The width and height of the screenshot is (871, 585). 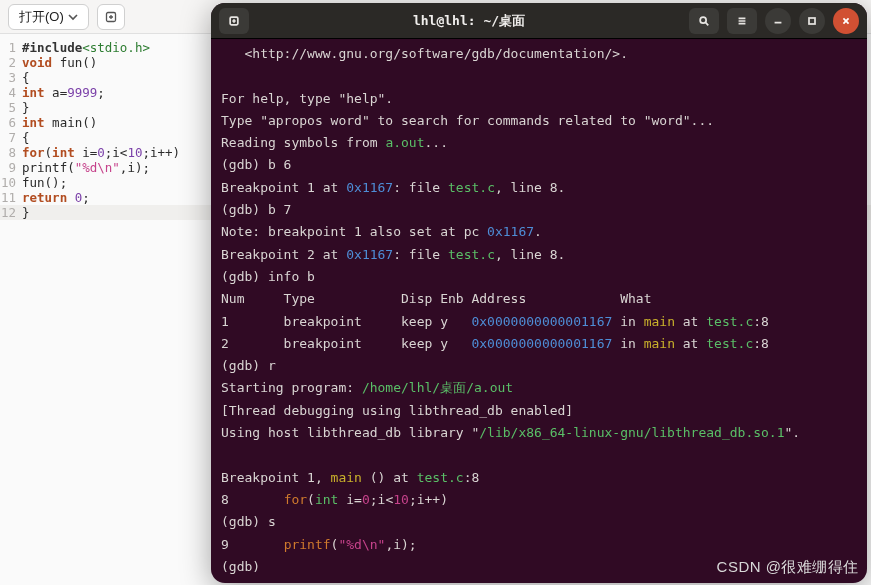 What do you see at coordinates (11, 168) in the screenshot?
I see `line-number: 9` at bounding box center [11, 168].